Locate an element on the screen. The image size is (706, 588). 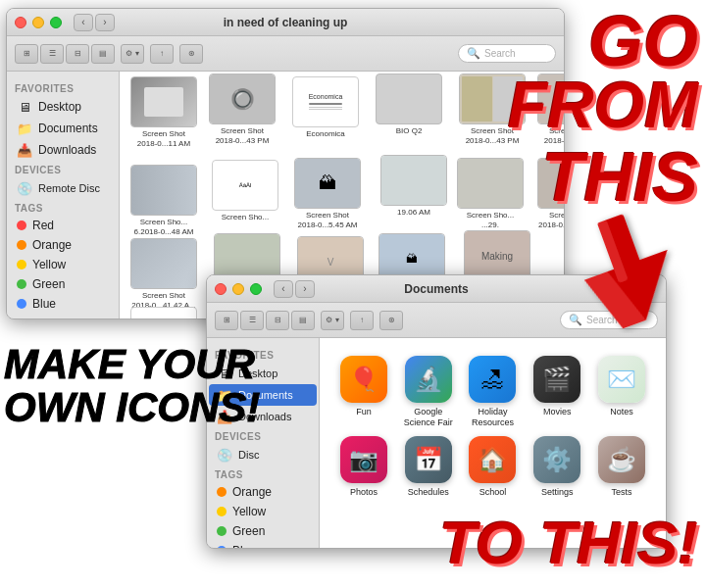
list-item: ⚙️ Settings is located at coordinates (557, 466).